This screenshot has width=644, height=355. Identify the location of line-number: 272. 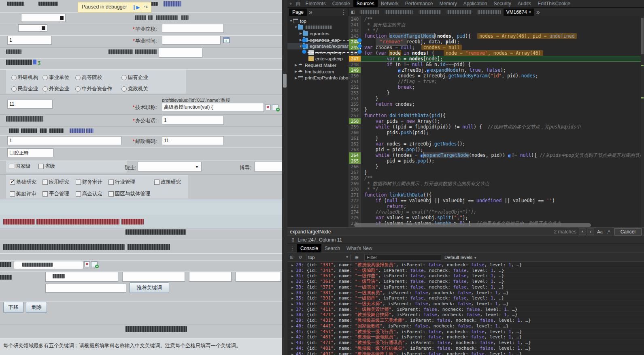
(355, 201).